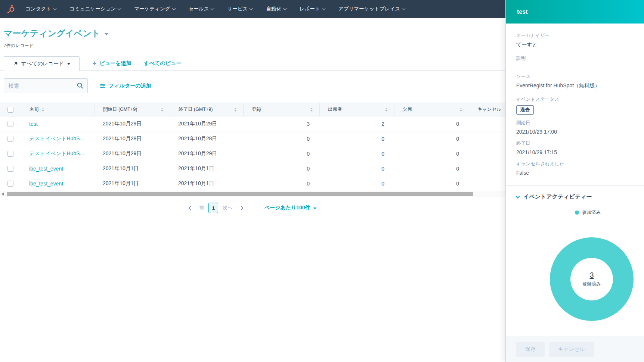 The image size is (644, 362). What do you see at coordinates (58, 110) in the screenshot?
I see `column-header-name: 名前` at bounding box center [58, 110].